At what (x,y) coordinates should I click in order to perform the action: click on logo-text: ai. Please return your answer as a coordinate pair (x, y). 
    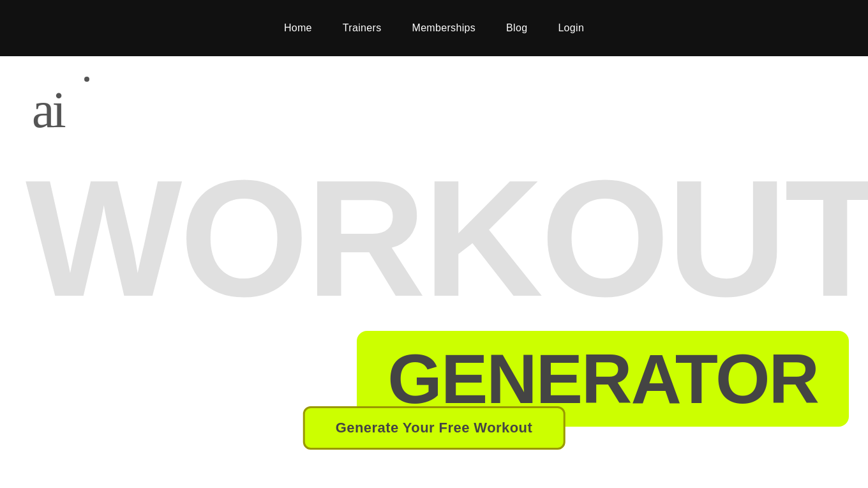
    Looking at the image, I should click on (48, 110).